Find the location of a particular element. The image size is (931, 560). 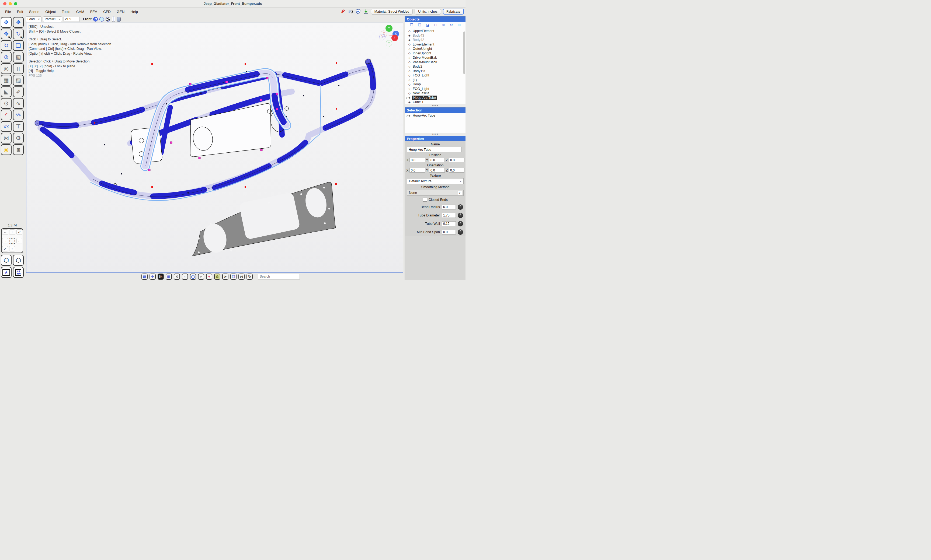

object-row-passmountback: ◇PassMountBack is located at coordinates (435, 62).